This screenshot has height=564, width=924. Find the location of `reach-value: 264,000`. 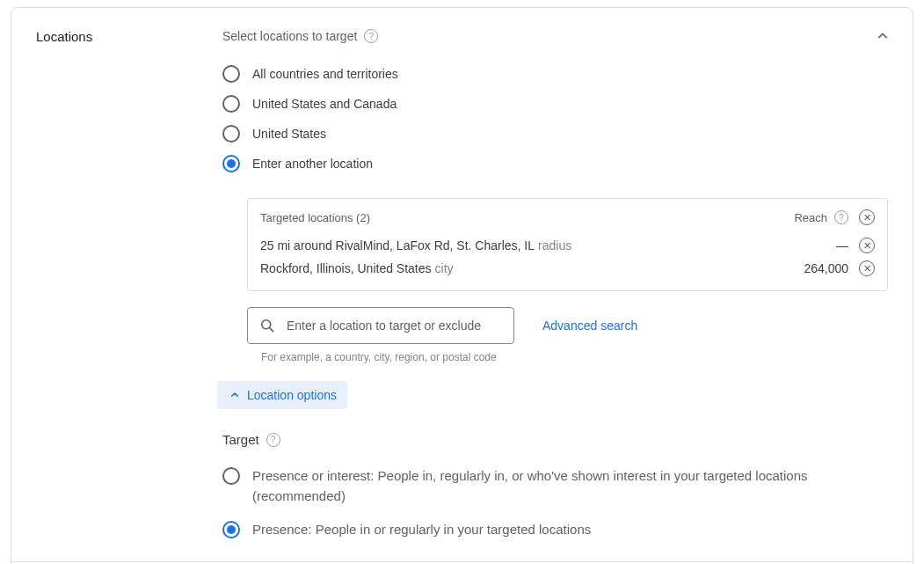

reach-value: 264,000 is located at coordinates (824, 268).